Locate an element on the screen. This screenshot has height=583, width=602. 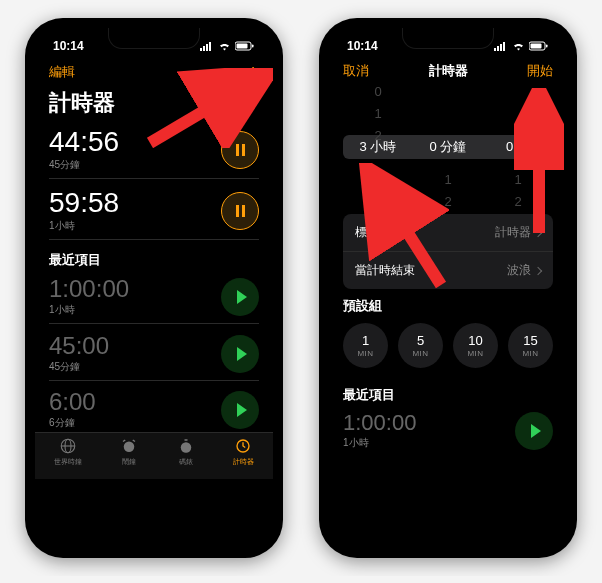
timer-info: 45:00 45分鐘 is located at coordinates (135, 354).